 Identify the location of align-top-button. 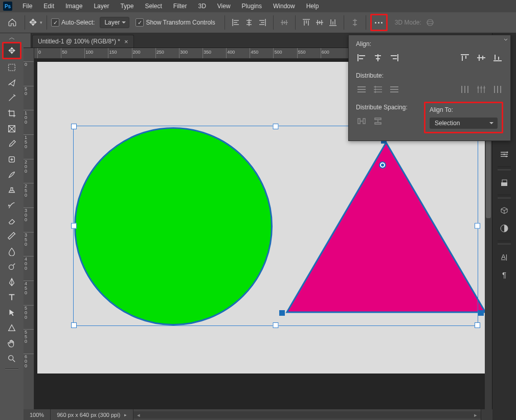
(306, 22).